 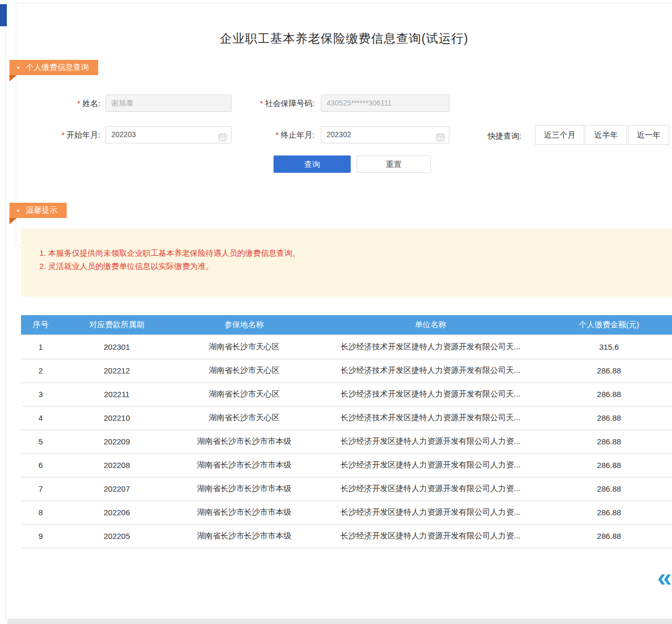 I want to click on tips-box: 1. 本服务仅提供尚未领取企业职工基本养老保险待遇人员的缴费信息查询。 2. 灵…, so click(x=346, y=263).